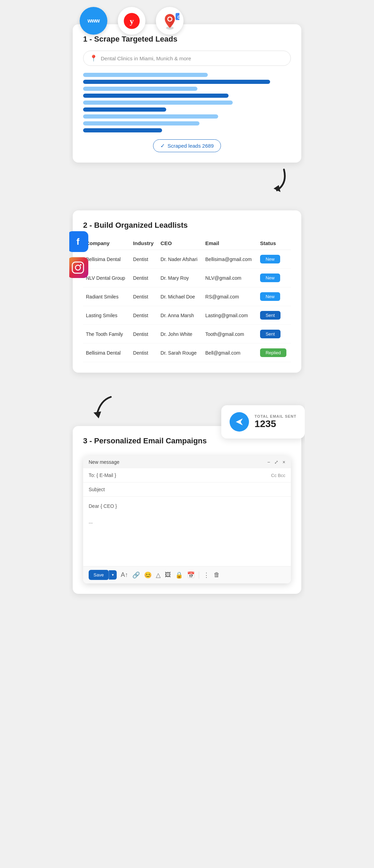 This screenshot has height=868, width=374. I want to click on check-icon: ✓, so click(163, 146).